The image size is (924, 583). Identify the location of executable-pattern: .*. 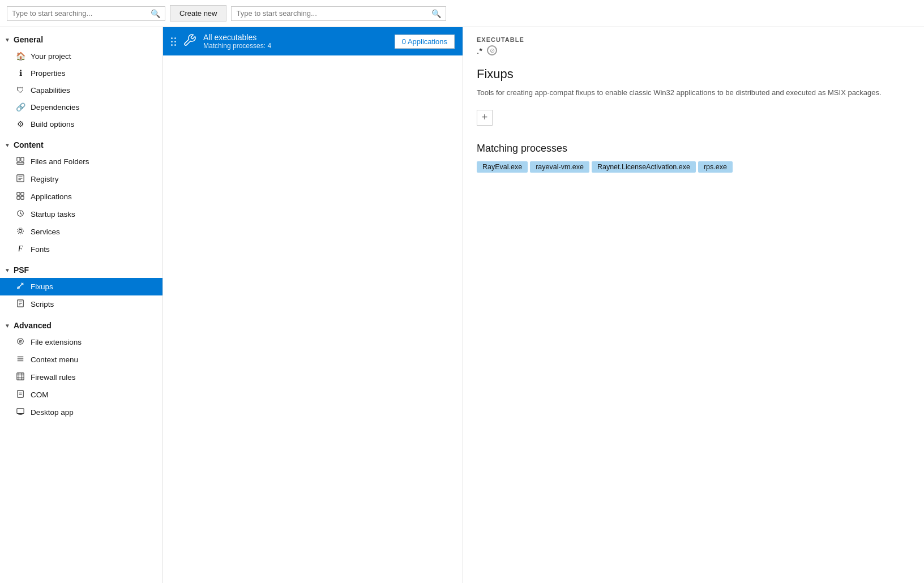
(480, 51).